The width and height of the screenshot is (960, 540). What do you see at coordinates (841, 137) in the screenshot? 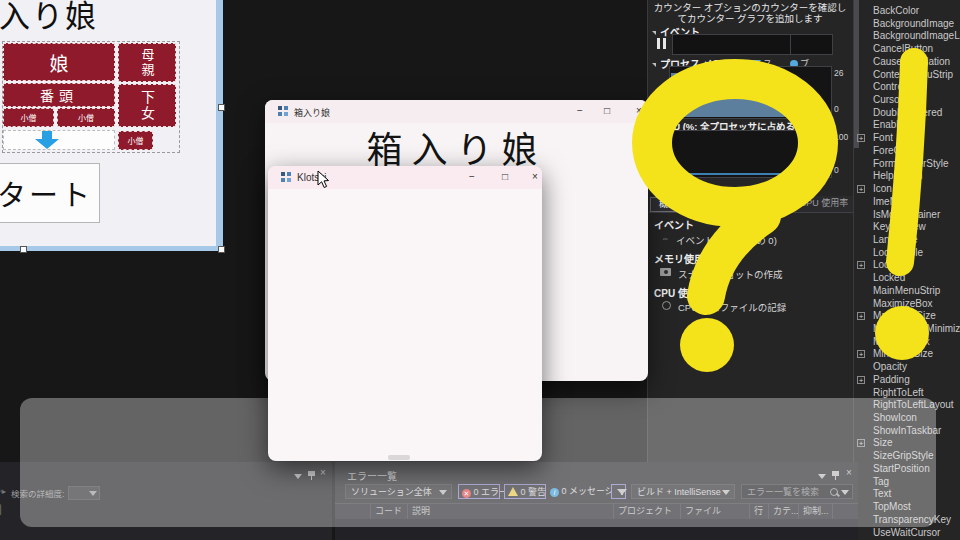
I see `axis-label: 100` at bounding box center [841, 137].